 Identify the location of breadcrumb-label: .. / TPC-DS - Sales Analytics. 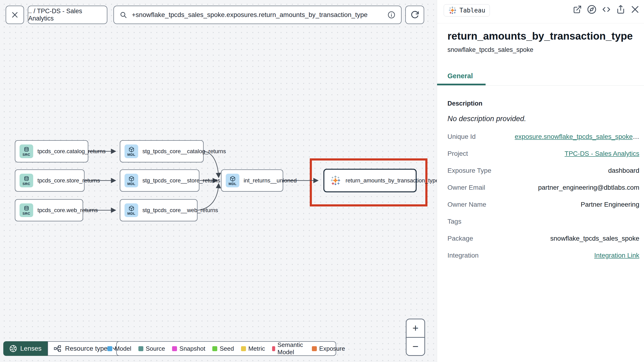
(68, 15).